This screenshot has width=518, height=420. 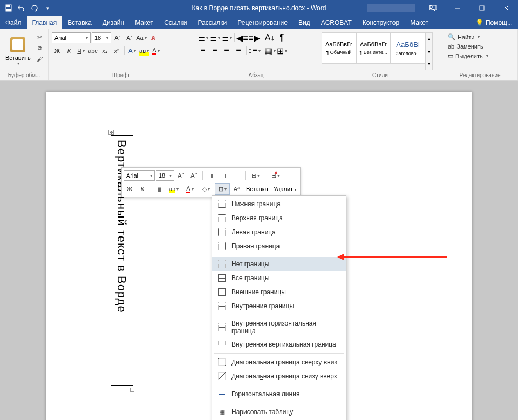 I want to click on menu-border-none: Нет границы, so click(x=279, y=264).